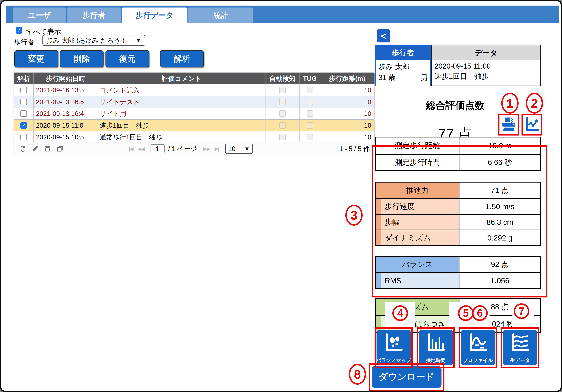 The image size is (562, 392). I want to click on overall-score-title: 総合評価点数, so click(455, 105).